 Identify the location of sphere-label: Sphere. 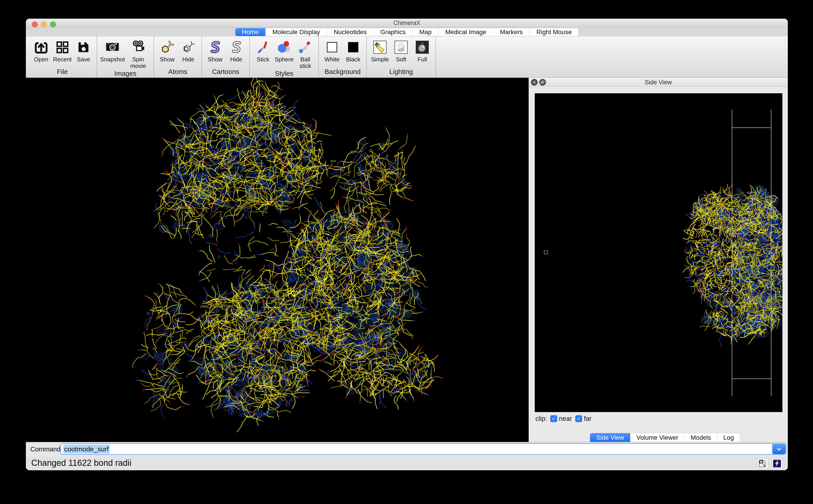
(284, 59).